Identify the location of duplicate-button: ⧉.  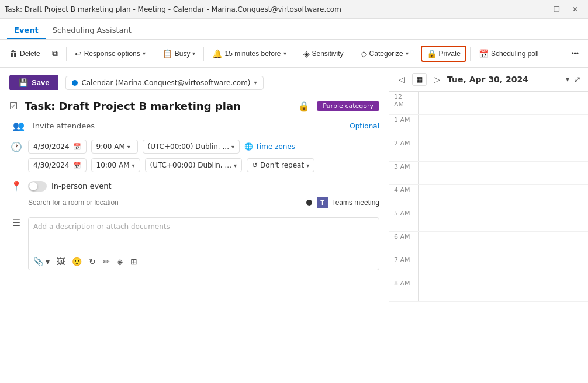
(55, 54).